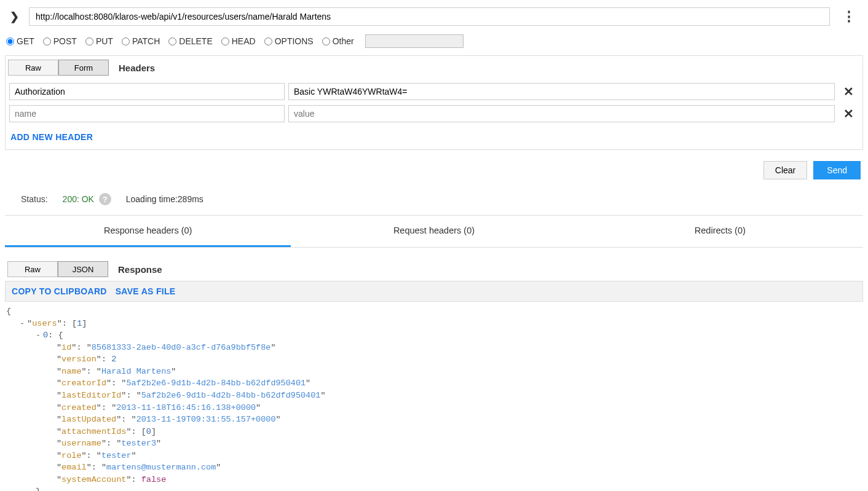  I want to click on header-row-1: ✕, so click(434, 114).